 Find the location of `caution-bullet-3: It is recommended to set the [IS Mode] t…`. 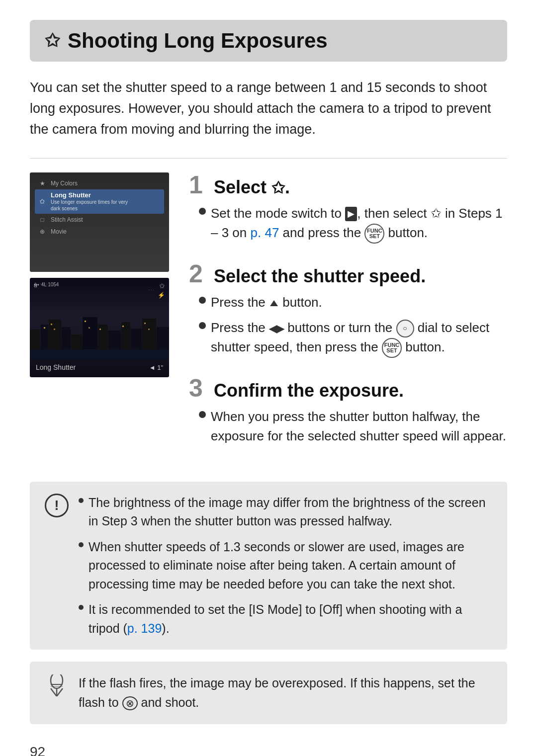

caution-bullet-3: It is recommended to set the [IS Mode] t… is located at coordinates (285, 619).